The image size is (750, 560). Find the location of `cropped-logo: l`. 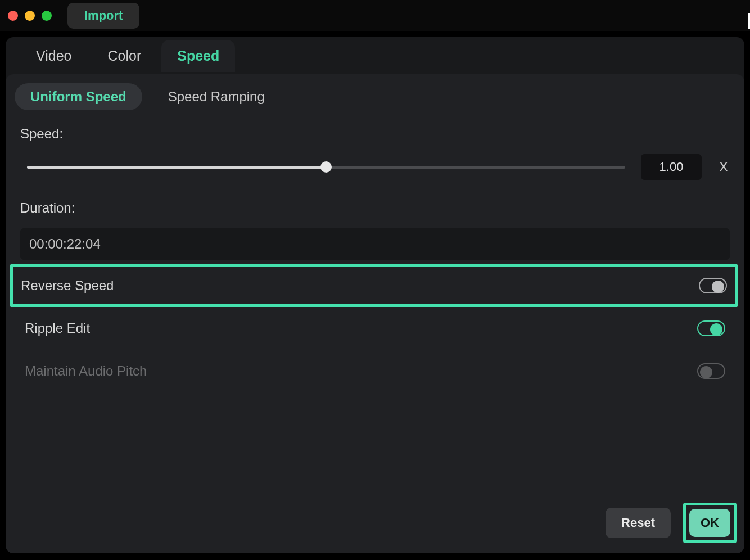

cropped-logo: l is located at coordinates (748, 22).